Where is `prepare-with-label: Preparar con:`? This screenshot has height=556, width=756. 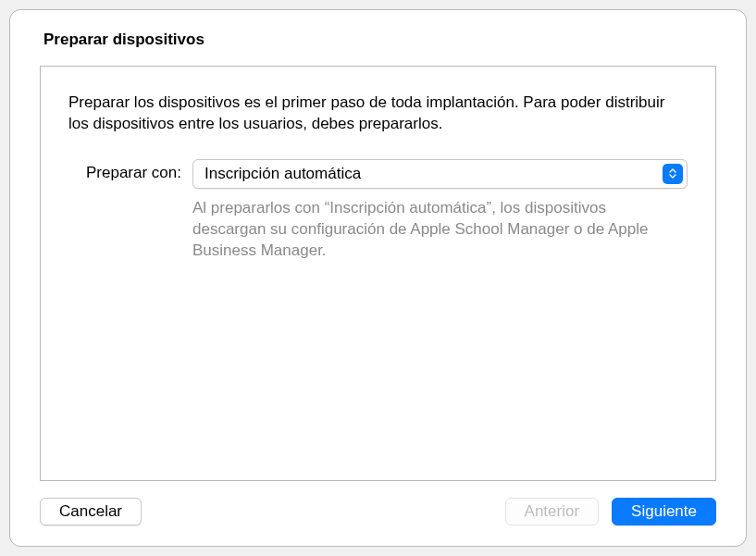
prepare-with-label: Preparar con: is located at coordinates (125, 170).